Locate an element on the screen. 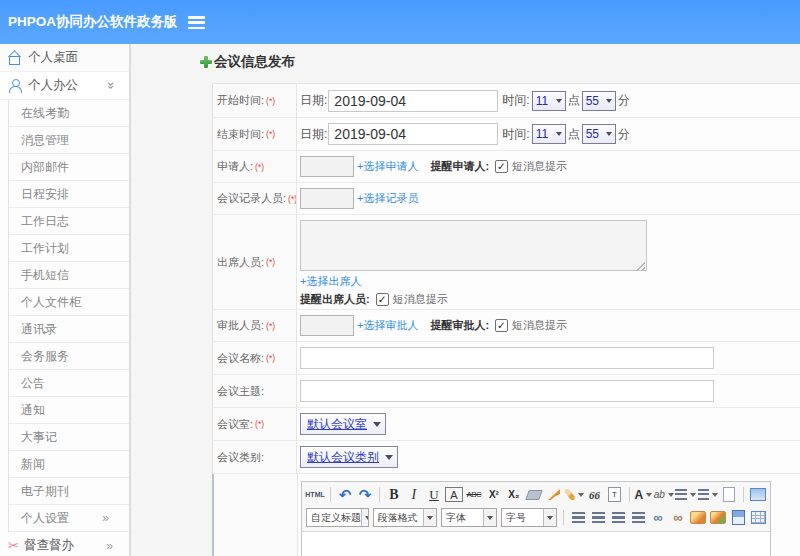  sidebar-item: 公告 is located at coordinates (69, 384).